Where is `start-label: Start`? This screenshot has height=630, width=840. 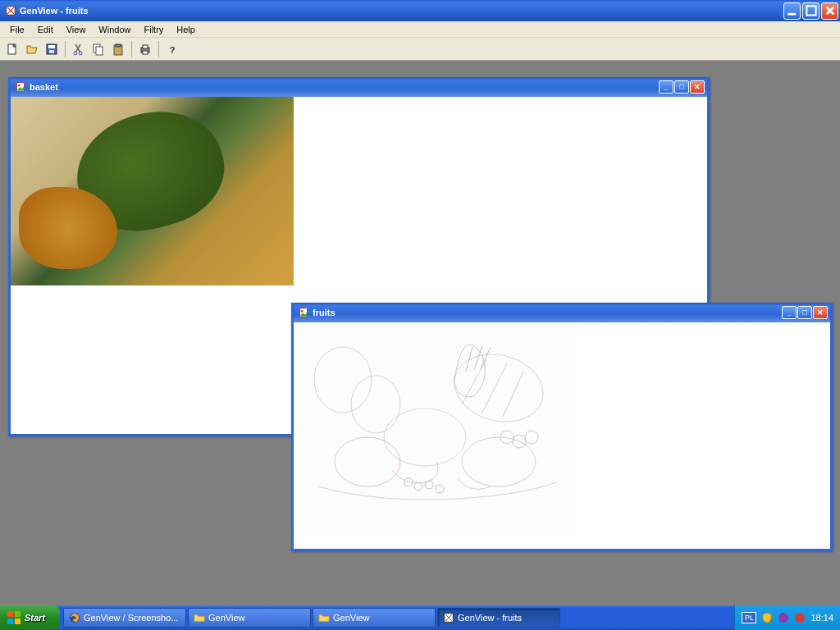 start-label: Start is located at coordinates (34, 618).